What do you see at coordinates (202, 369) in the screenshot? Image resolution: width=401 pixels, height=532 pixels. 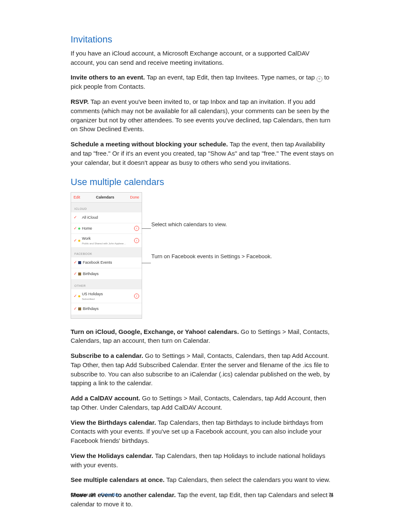 I see `subscribe-paragraph: Subscribe to a calendar. Go to Settings …` at bounding box center [202, 369].